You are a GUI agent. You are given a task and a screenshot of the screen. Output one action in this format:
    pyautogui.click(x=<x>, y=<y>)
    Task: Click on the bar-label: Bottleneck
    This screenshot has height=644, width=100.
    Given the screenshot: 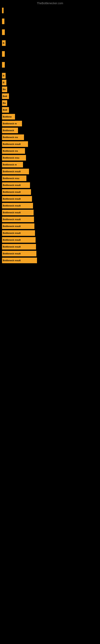 What is the action you would take?
    pyautogui.click(x=8, y=130)
    